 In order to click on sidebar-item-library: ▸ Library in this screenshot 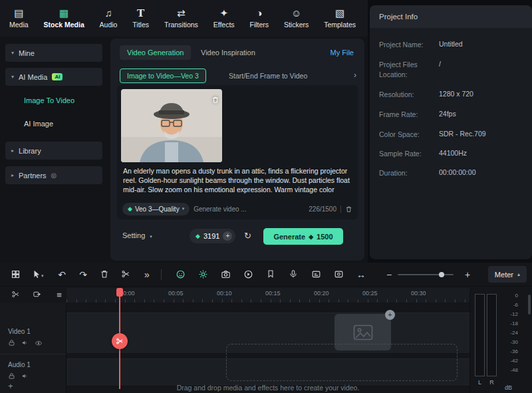, I will do `click(54, 150)`.